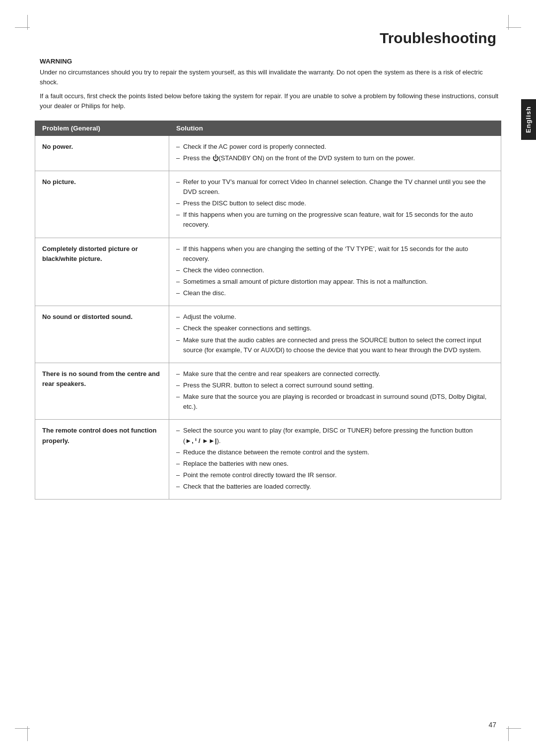 The image size is (536, 756). I want to click on page-title: Troubleshooting, so click(268, 38).